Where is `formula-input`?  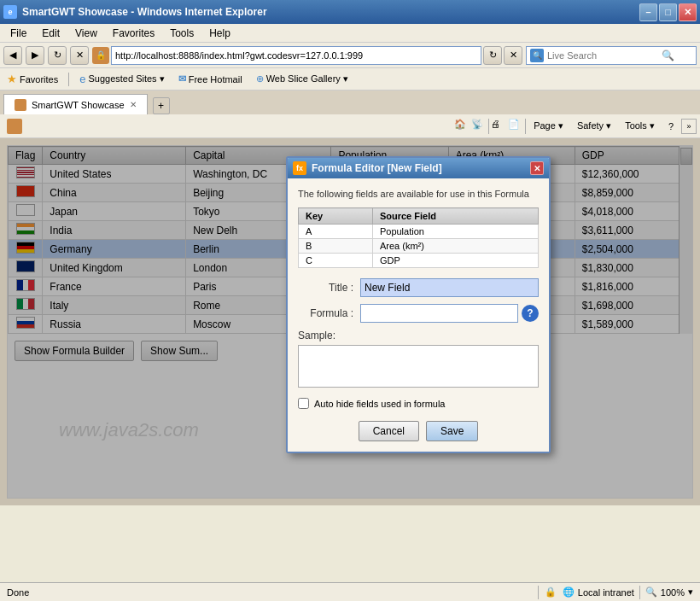
formula-input is located at coordinates (439, 313).